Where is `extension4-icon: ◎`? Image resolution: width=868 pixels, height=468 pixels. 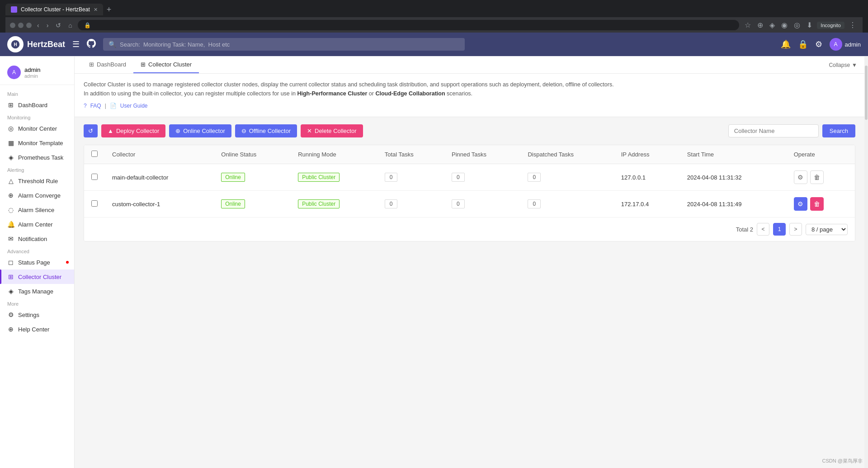 extension4-icon: ◎ is located at coordinates (797, 25).